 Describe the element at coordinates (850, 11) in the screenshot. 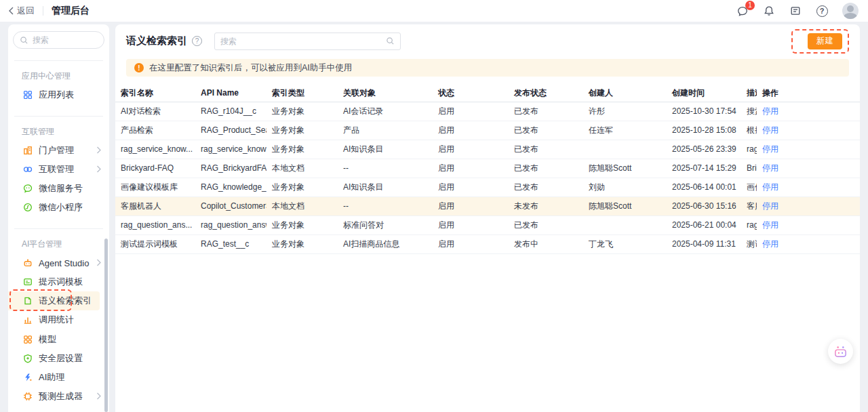

I see `avatar` at that location.